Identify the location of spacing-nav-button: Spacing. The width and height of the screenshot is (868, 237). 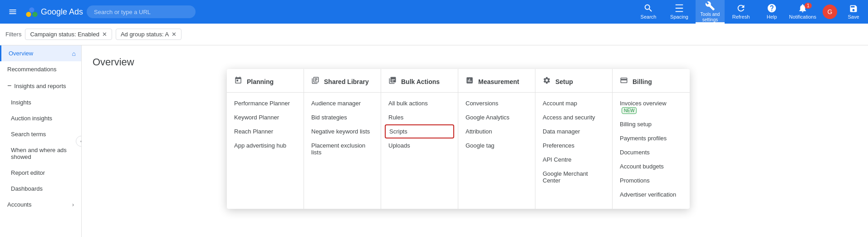
(679, 12).